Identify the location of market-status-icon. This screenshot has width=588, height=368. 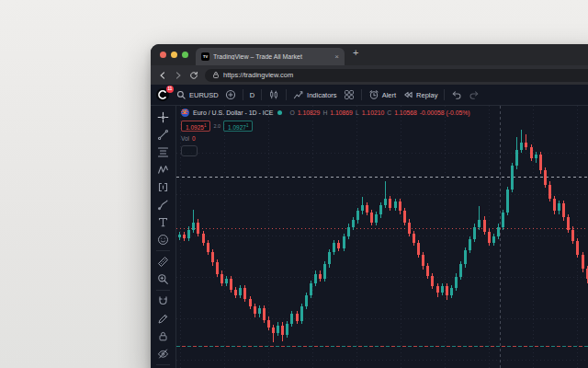
(279, 112).